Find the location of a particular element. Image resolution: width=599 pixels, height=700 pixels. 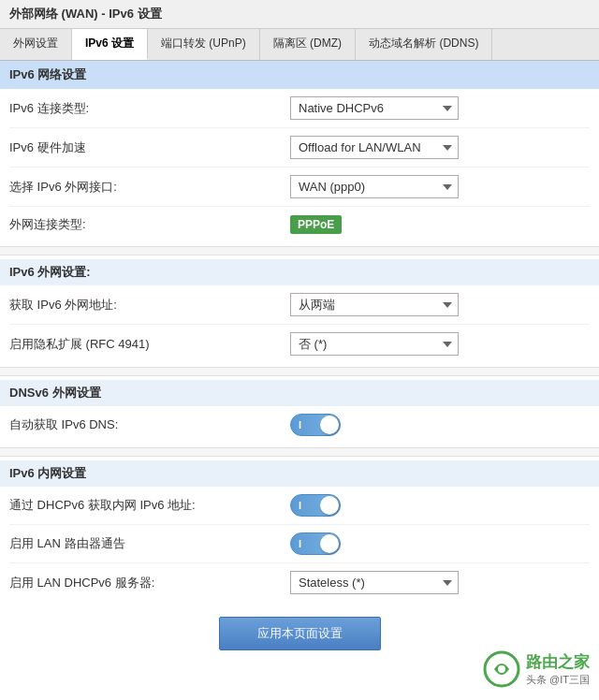

enable-lan-router-control: I is located at coordinates (440, 544).